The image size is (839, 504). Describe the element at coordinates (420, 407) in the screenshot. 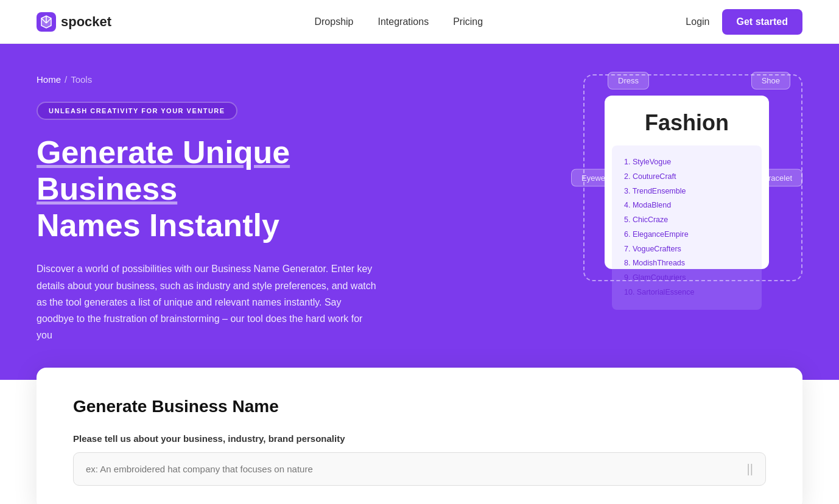

I see `form-title: Generate Business Name` at that location.